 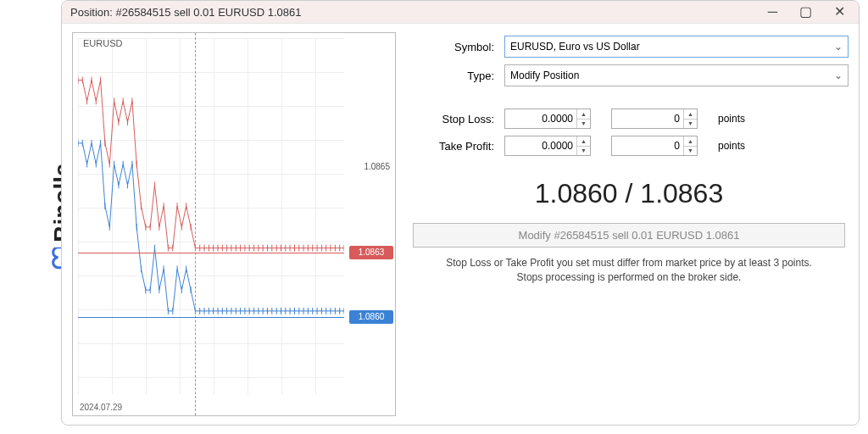 What do you see at coordinates (548, 146) in the screenshot?
I see `tp-price-stepper: ▲▼` at bounding box center [548, 146].